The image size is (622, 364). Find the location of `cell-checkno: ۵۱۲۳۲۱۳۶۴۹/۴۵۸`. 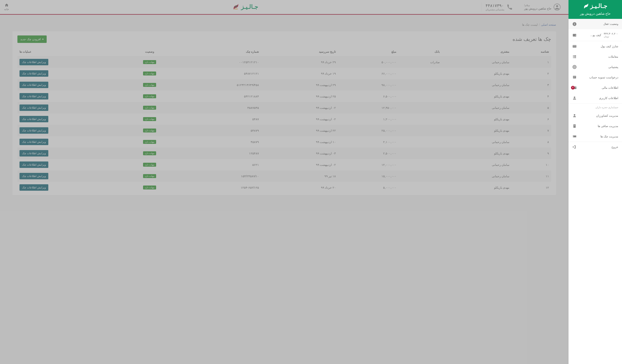

cell-checkno: ۵۱۲۳۲۱۳۶۴۹/۴۵۸ is located at coordinates (219, 85).